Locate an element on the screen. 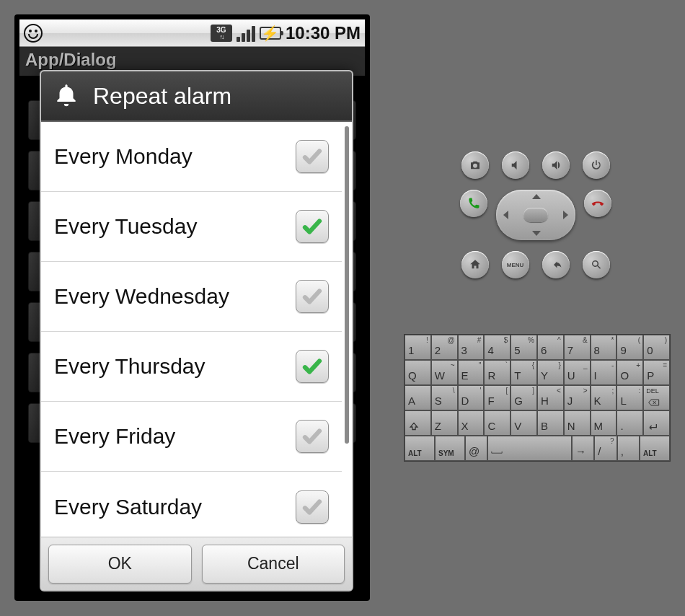 The height and width of the screenshot is (616, 685). key-u: U_ is located at coordinates (577, 372).